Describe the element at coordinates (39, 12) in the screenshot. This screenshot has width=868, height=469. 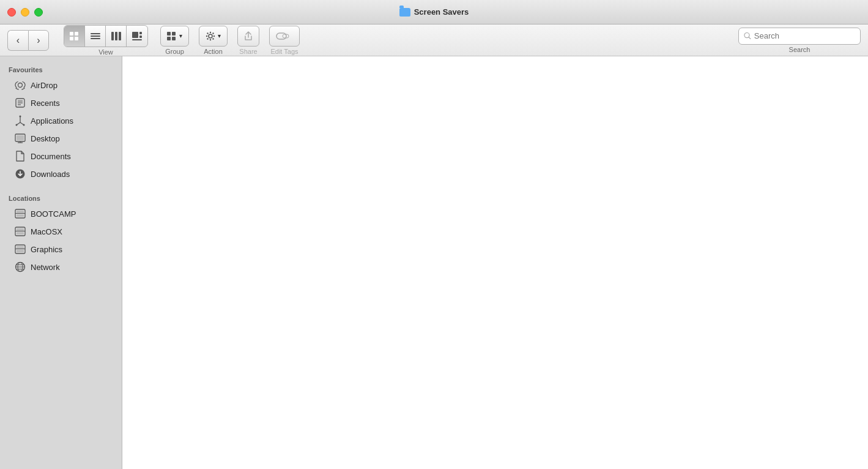
I see `maximize-button` at that location.